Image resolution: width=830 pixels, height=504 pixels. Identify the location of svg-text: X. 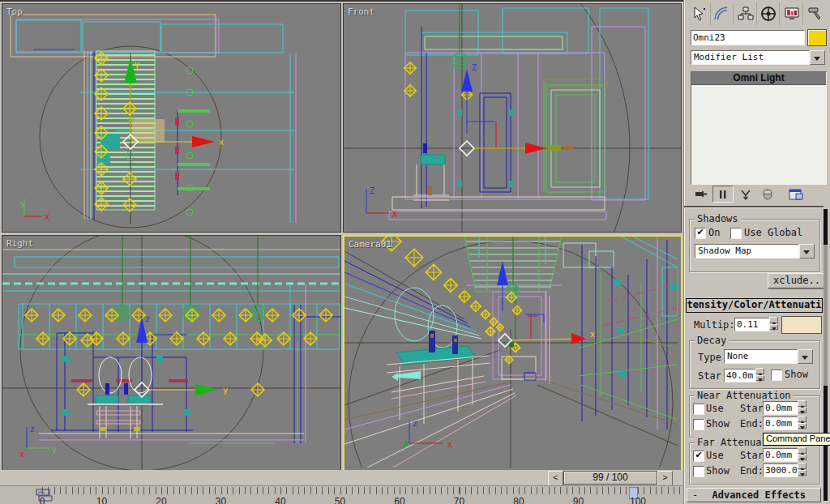
(395, 214).